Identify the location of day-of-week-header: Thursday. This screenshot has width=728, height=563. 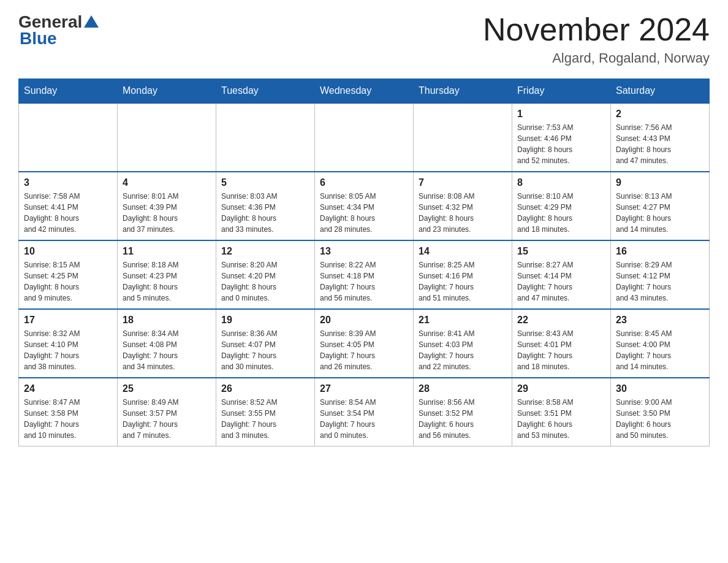
(463, 91).